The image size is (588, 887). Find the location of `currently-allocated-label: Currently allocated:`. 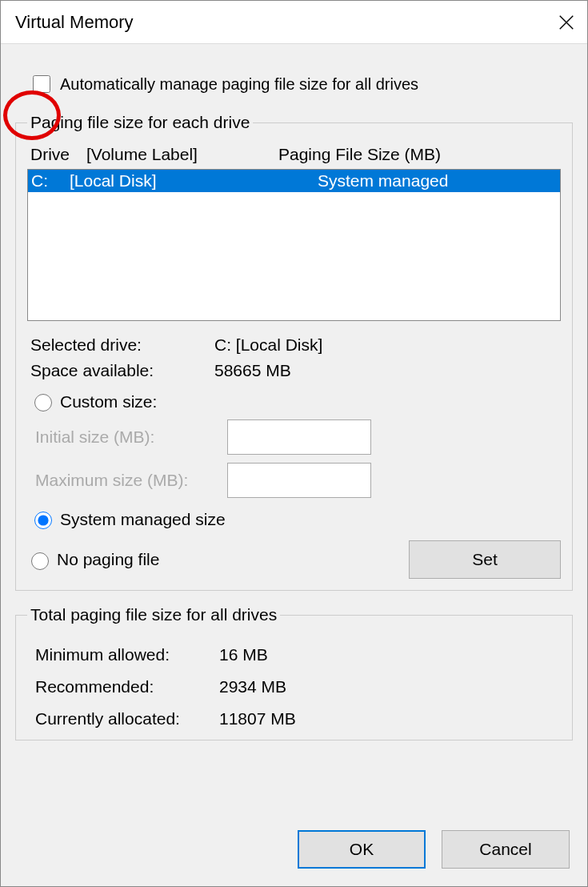

currently-allocated-label: Currently allocated: is located at coordinates (127, 719).